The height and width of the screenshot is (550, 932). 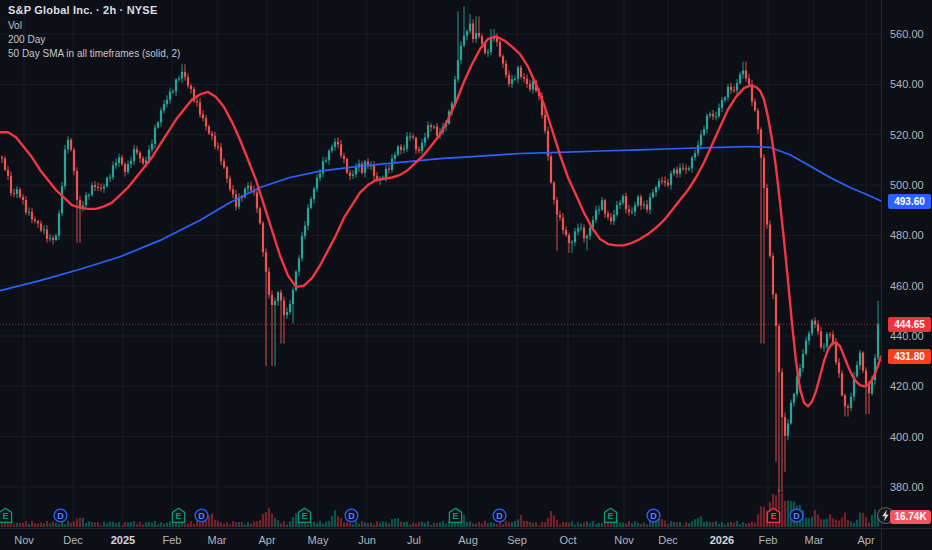 I want to click on time-tick-label: 2026, so click(x=722, y=540).